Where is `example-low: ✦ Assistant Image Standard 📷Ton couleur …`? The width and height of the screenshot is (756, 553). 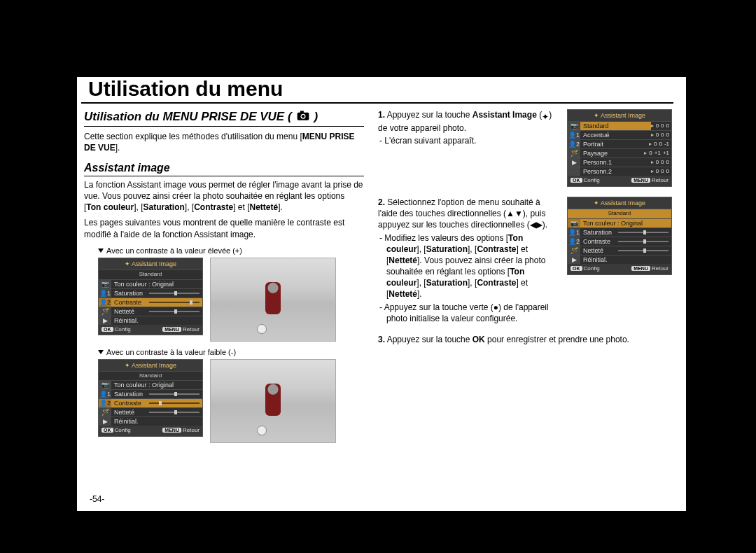 example-low: ✦ Assistant Image Standard 📷Ton couleur … is located at coordinates (231, 401).